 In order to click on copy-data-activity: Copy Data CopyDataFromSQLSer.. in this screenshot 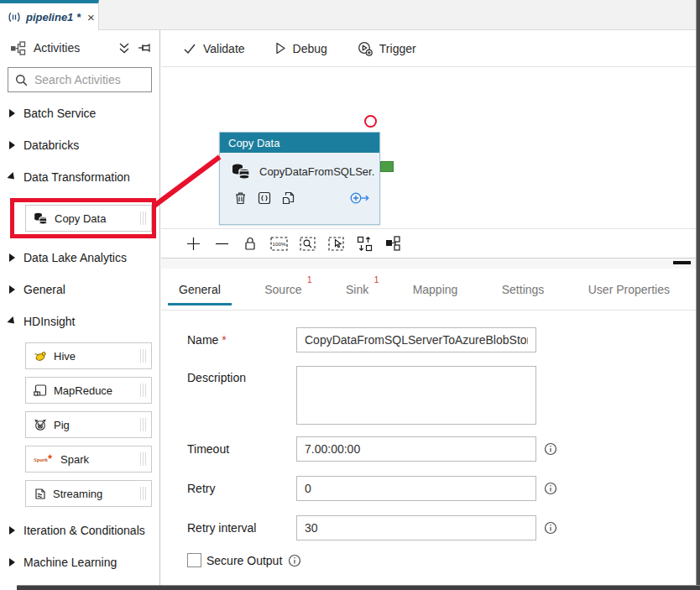, I will do `click(300, 178)`.